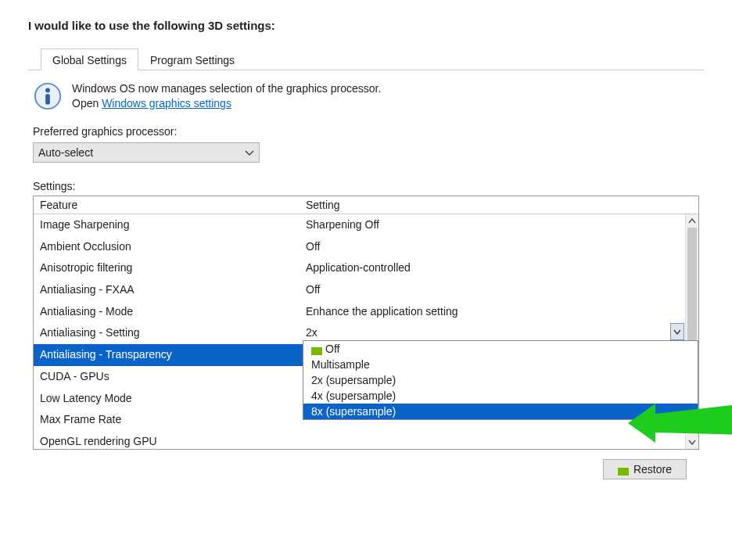 The width and height of the screenshot is (732, 560). I want to click on info-icon, so click(48, 96).